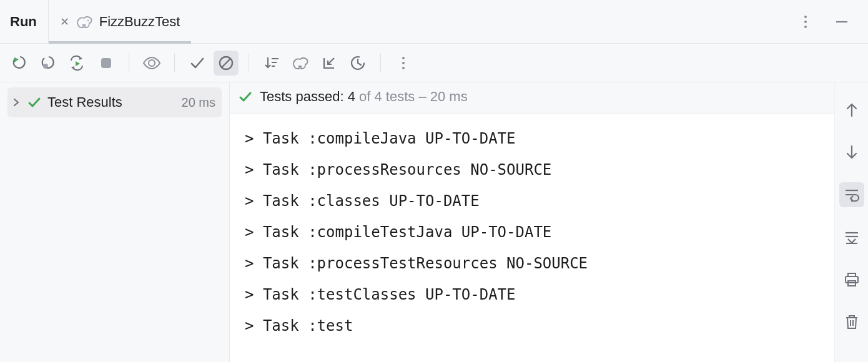  I want to click on arrow-down-icon, so click(852, 152).